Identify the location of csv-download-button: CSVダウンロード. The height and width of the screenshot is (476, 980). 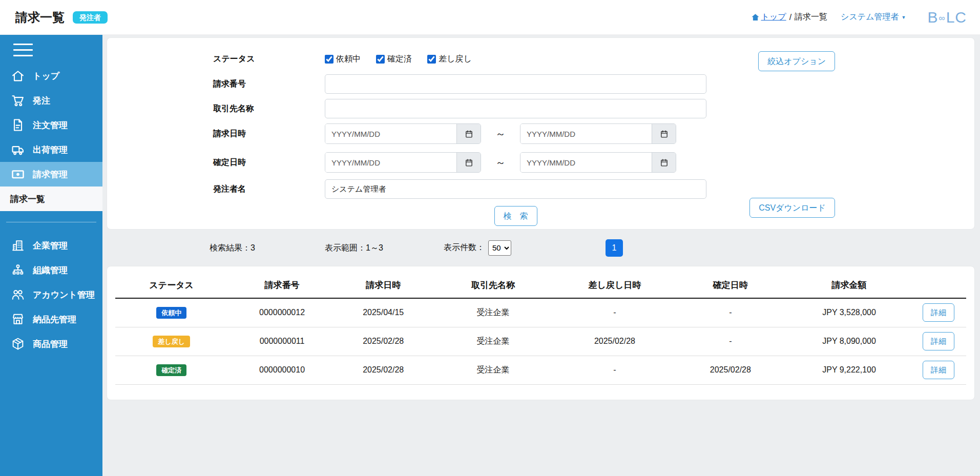
(792, 208).